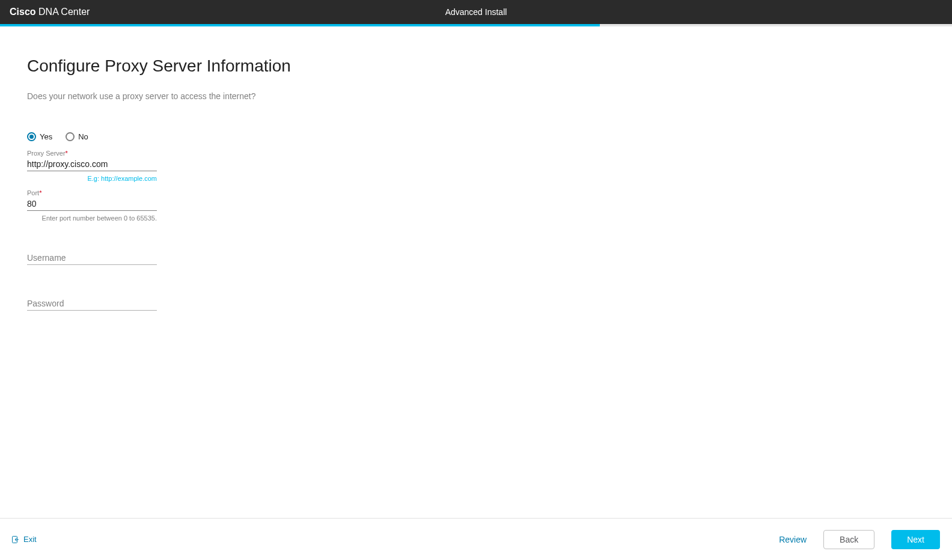 The image size is (952, 560). I want to click on header-title: Advanced Install, so click(476, 12).